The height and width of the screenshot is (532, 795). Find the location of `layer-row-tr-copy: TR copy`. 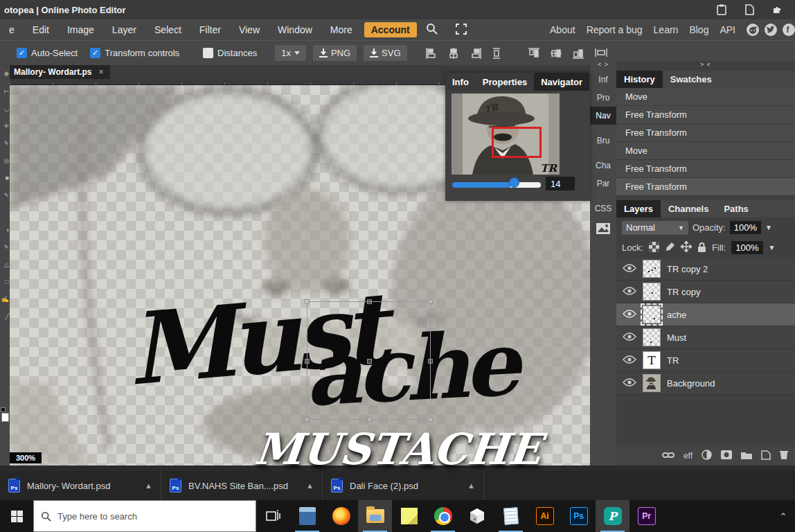

layer-row-tr-copy: TR copy is located at coordinates (706, 292).